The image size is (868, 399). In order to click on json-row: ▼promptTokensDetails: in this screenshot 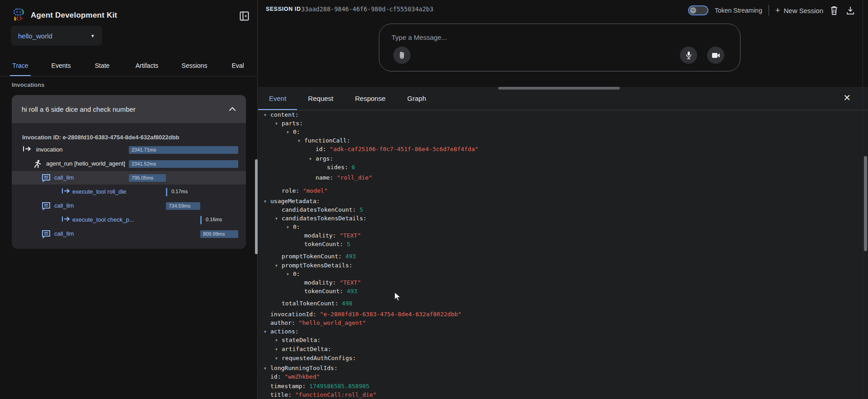, I will do `click(559, 265)`.